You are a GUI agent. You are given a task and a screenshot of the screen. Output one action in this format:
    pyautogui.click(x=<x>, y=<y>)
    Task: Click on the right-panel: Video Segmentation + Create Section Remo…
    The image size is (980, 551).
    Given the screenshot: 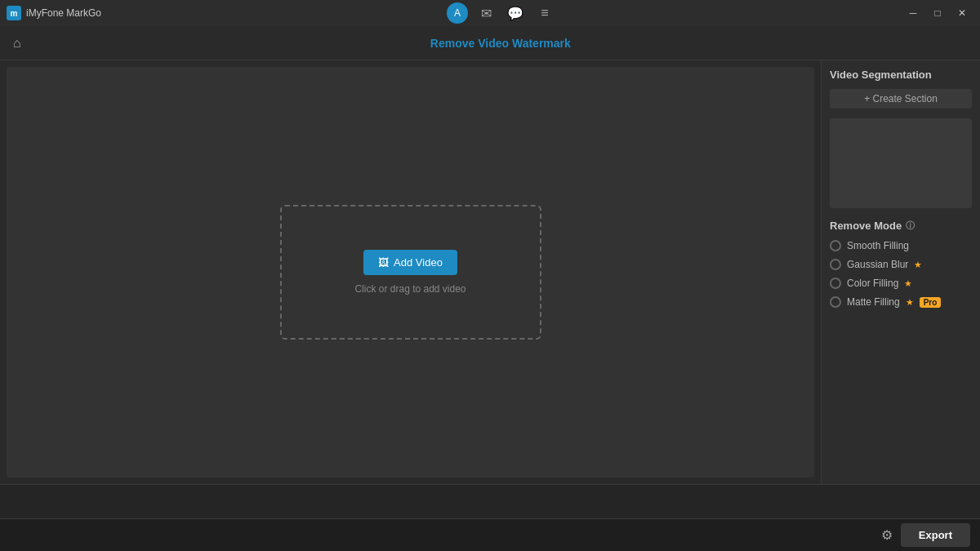 What is the action you would take?
    pyautogui.click(x=900, y=273)
    